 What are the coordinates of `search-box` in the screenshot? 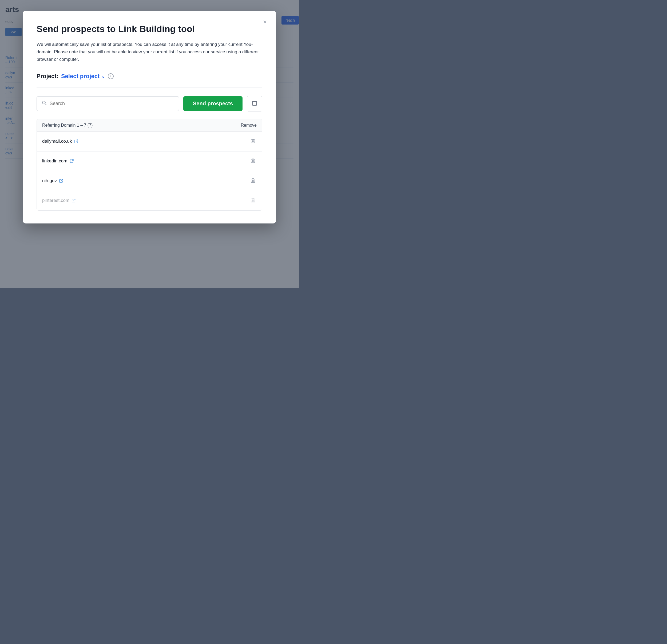 It's located at (108, 103).